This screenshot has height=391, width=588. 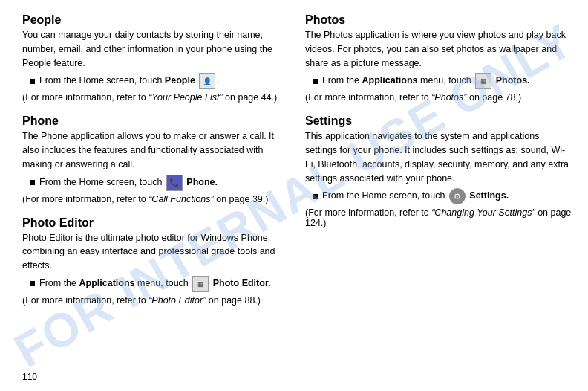 What do you see at coordinates (156, 49) in the screenshot?
I see `people-body: You can manage your daily contacts by st…` at bounding box center [156, 49].